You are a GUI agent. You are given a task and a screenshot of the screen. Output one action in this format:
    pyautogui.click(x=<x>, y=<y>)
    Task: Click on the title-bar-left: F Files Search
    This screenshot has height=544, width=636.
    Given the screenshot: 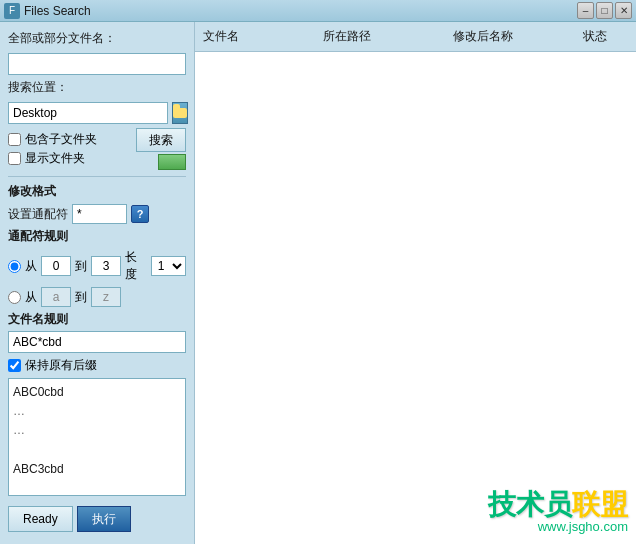 What is the action you would take?
    pyautogui.click(x=48, y=11)
    